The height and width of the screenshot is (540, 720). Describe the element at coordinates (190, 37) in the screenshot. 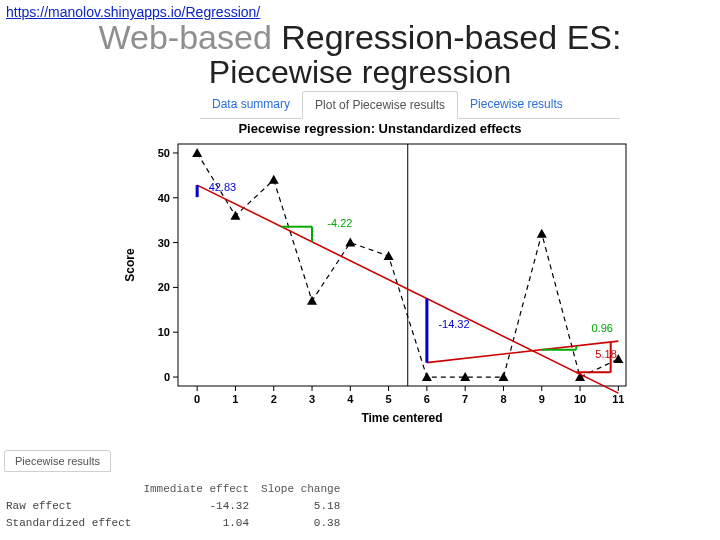

I see `title-grey: Web-based` at that location.